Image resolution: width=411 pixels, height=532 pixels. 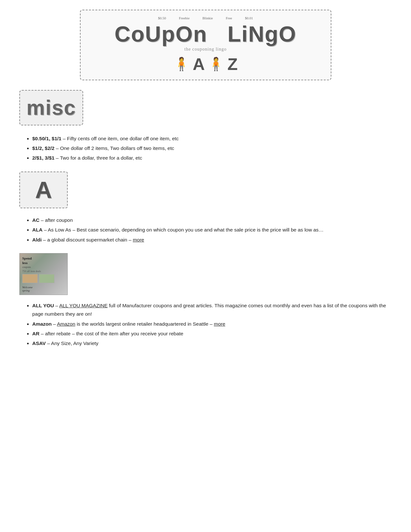 What do you see at coordinates (87, 240) in the screenshot?
I see `bullet-text: – a global discount supermarket chain –` at bounding box center [87, 240].